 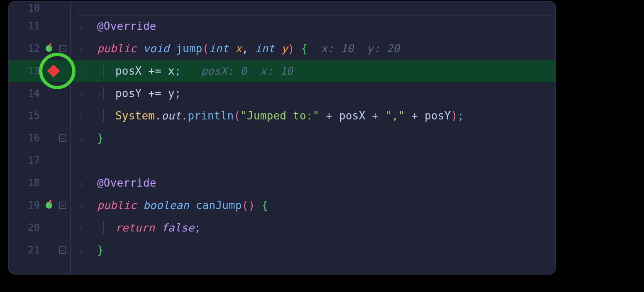 What do you see at coordinates (282, 183) in the screenshot?
I see `code-line: 18 ›@Override` at bounding box center [282, 183].